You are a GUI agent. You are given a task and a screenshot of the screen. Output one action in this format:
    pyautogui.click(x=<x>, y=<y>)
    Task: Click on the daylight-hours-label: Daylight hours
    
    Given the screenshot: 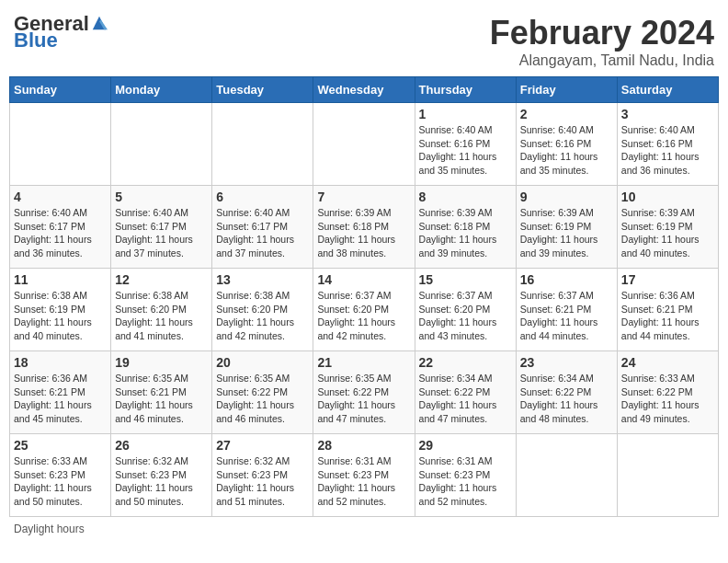 What is the action you would take?
    pyautogui.click(x=50, y=529)
    